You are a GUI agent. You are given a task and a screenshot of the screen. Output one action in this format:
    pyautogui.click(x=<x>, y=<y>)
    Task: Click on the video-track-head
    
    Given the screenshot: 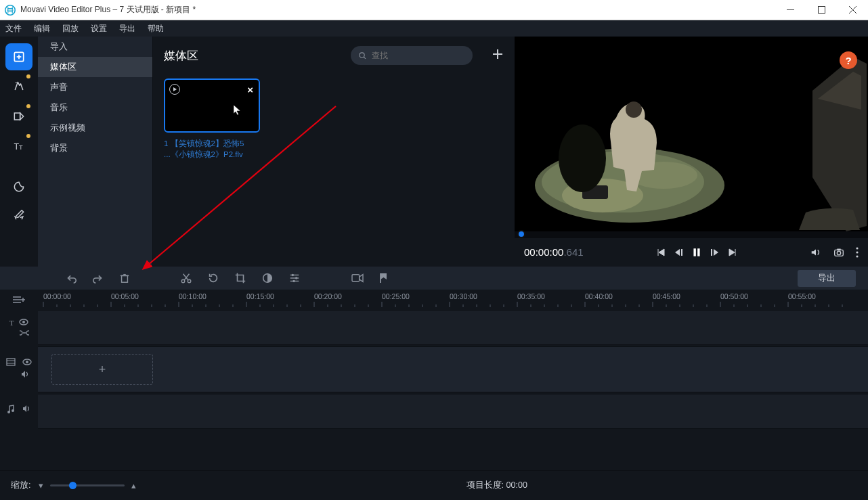 What is the action you would take?
    pyautogui.click(x=19, y=368)
    